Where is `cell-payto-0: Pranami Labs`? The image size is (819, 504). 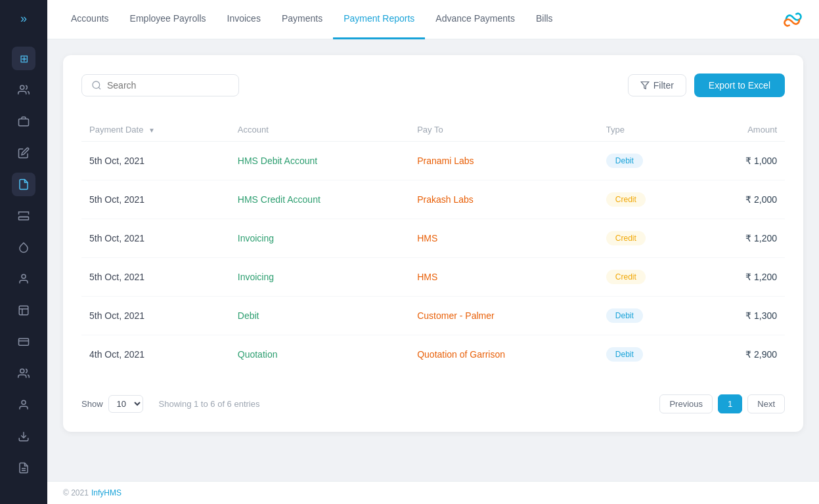
cell-payto-0: Pranami Labs is located at coordinates (504, 161).